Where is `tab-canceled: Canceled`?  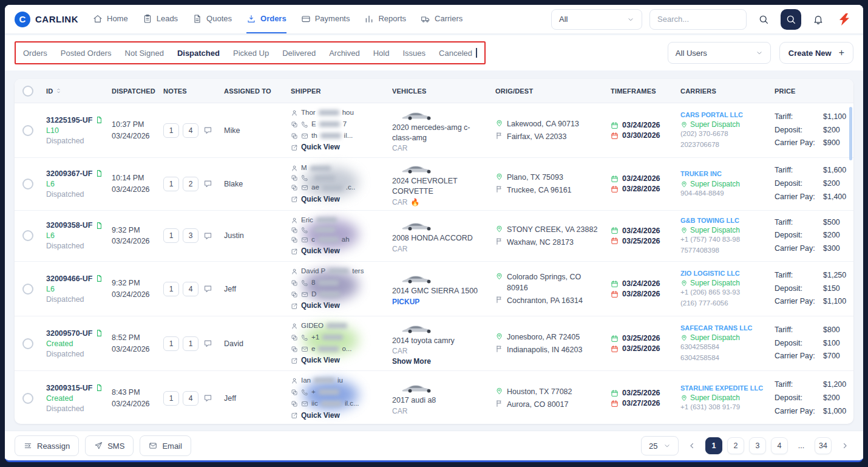 tab-canceled: Canceled is located at coordinates (455, 53).